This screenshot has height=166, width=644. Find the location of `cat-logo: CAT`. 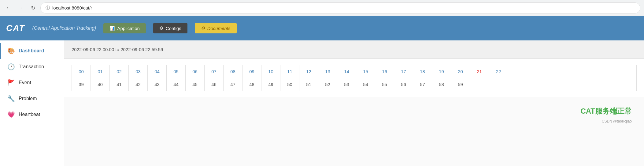

cat-logo: CAT is located at coordinates (15, 28).